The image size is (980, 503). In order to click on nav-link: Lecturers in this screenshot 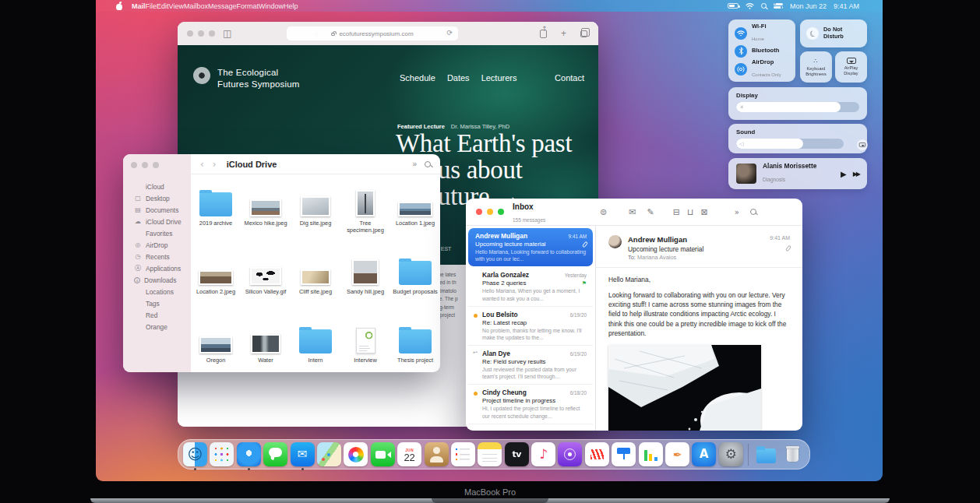, I will do `click(499, 78)`.